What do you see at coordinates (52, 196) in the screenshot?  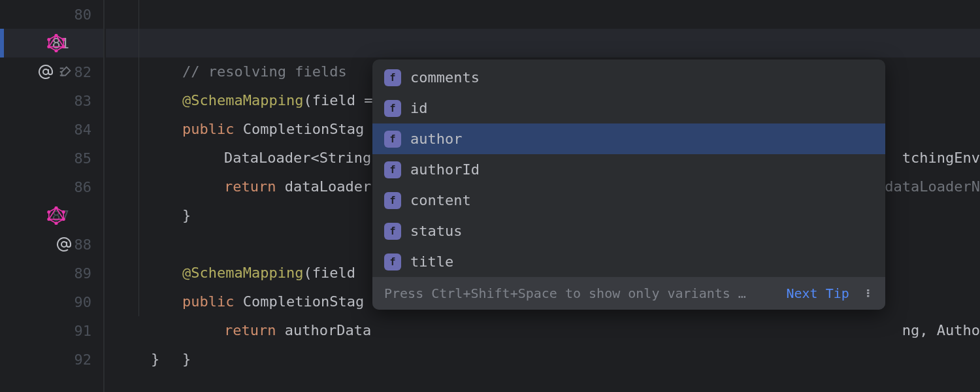 I see `gutter: 80 81` at bounding box center [52, 196].